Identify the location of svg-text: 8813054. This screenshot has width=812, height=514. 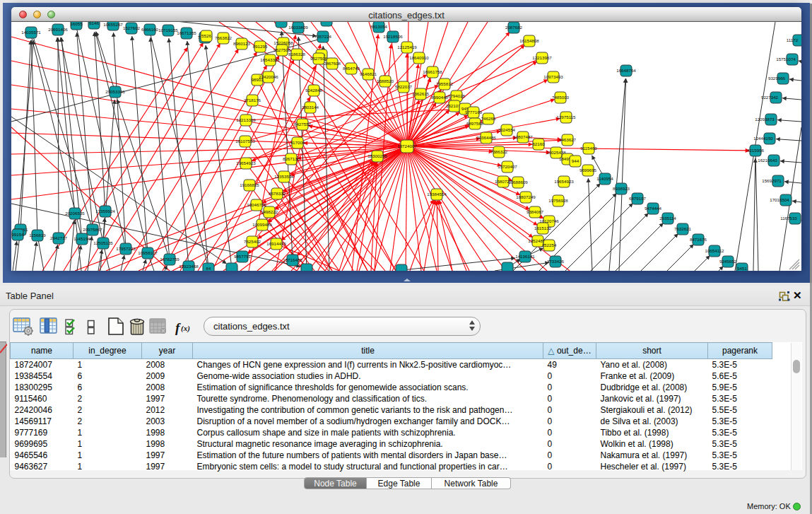
(379, 27).